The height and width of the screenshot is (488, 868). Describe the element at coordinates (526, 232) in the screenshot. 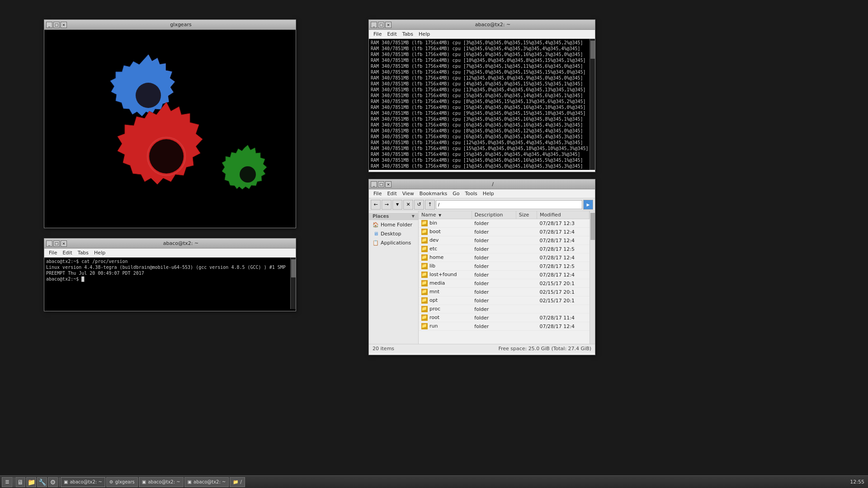

I see `file-size-cell` at that location.